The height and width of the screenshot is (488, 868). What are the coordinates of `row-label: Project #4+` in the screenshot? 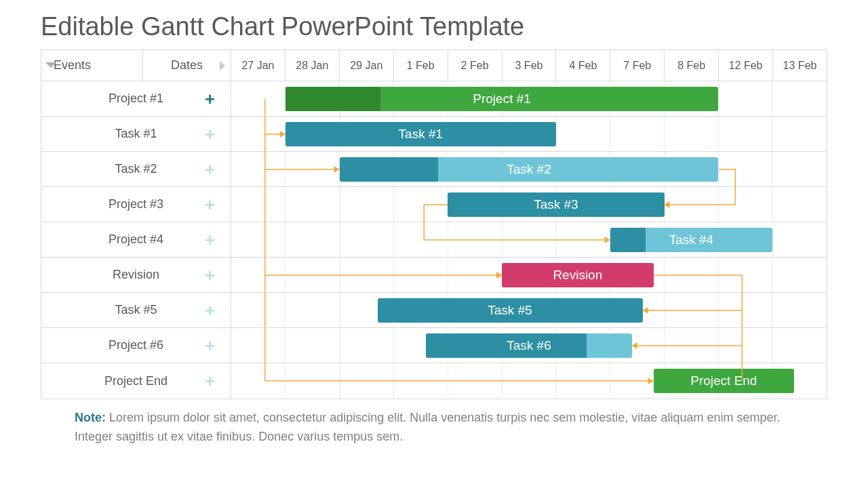 It's located at (136, 240).